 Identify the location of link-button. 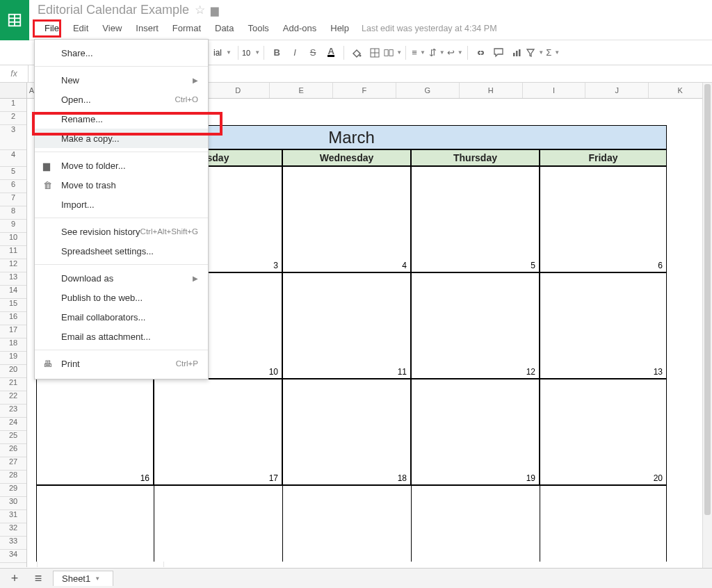
(480, 53).